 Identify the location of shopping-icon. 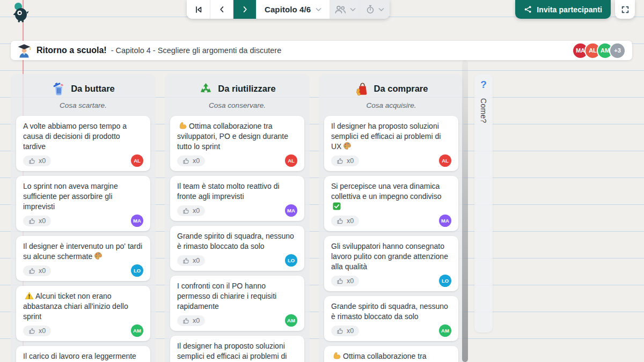
(362, 89).